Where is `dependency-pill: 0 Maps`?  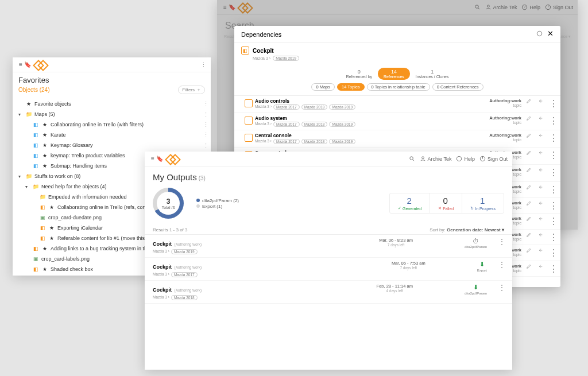 dependency-pill: 0 Maps is located at coordinates (323, 87).